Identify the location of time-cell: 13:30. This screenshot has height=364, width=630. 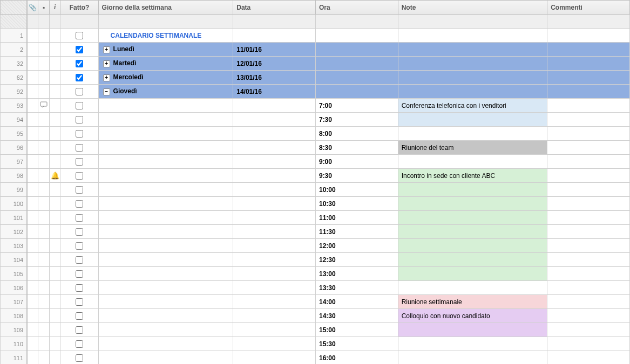
(356, 288).